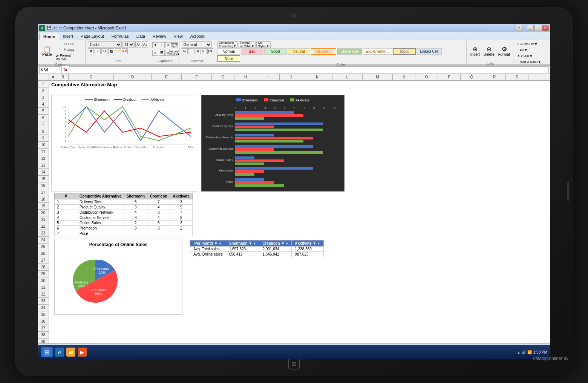 The height and width of the screenshot is (383, 588). Describe the element at coordinates (69, 50) in the screenshot. I see `copy-btn: ⎘ Copy` at that location.